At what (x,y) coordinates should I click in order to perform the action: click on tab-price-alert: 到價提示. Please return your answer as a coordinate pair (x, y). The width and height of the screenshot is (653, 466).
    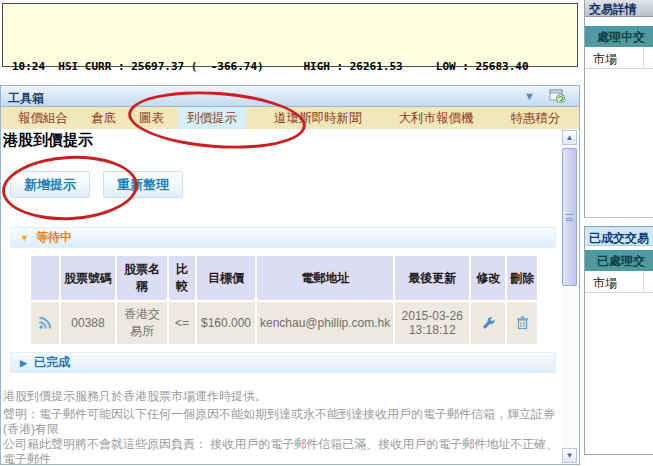
    Looking at the image, I should click on (212, 118).